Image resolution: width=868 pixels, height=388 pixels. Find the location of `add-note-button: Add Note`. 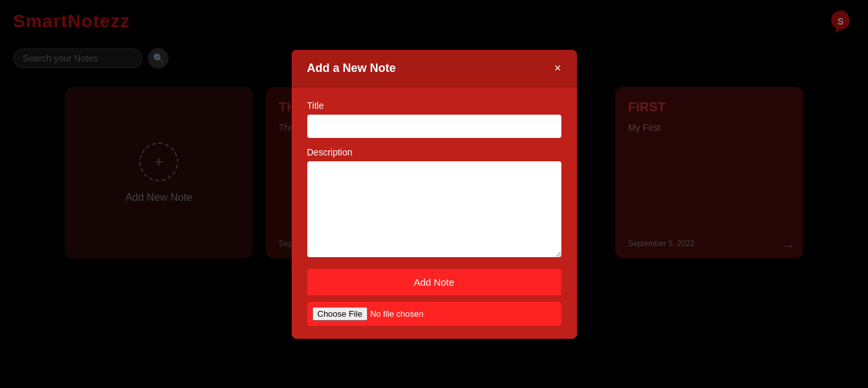

add-note-button: Add Note is located at coordinates (434, 282).